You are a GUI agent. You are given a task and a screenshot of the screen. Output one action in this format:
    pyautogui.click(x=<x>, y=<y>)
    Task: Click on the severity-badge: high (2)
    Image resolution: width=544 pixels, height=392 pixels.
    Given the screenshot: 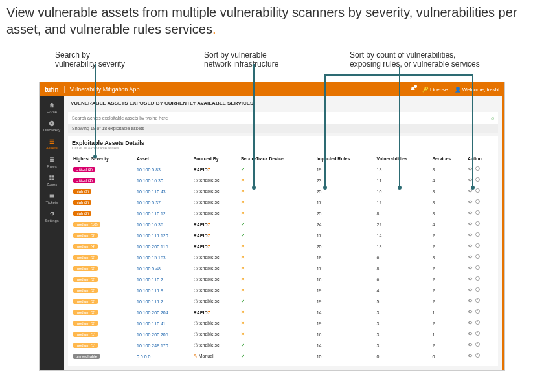 What is the action you would take?
    pyautogui.click(x=82, y=202)
    